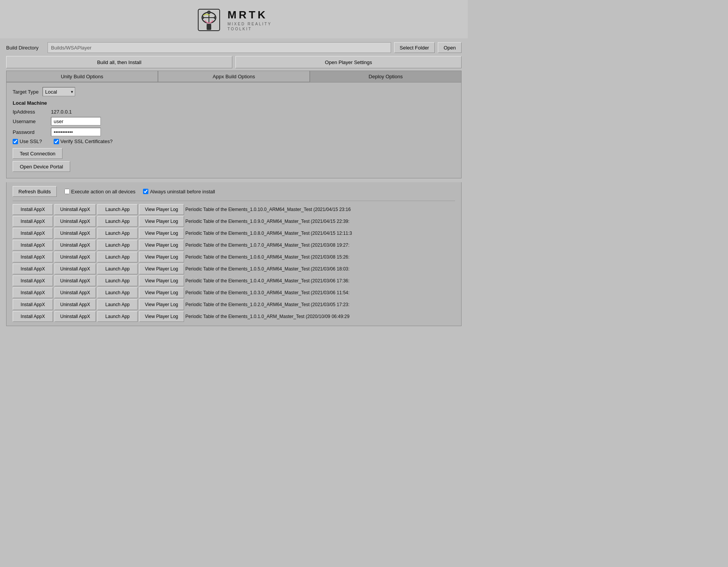 The image size is (728, 567). What do you see at coordinates (320, 209) in the screenshot?
I see `build-name: Periodic Table of the Elements_1.0.10.0_…` at bounding box center [320, 209].